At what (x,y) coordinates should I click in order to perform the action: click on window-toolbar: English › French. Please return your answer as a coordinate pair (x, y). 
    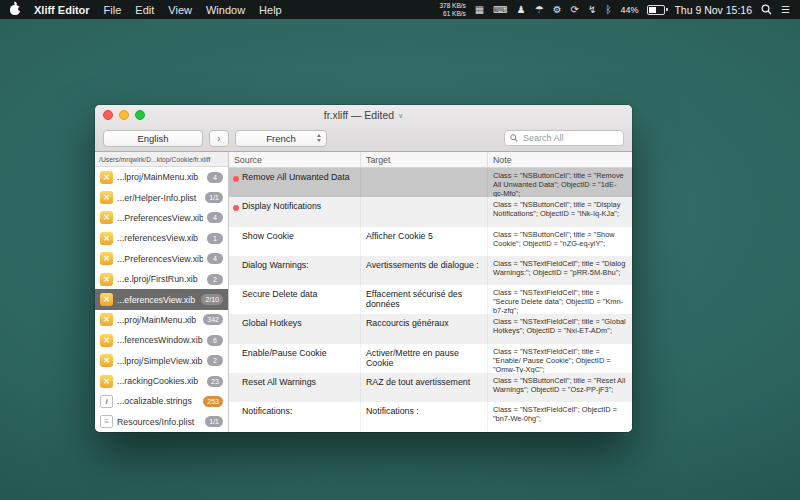
    Looking at the image, I should click on (364, 138).